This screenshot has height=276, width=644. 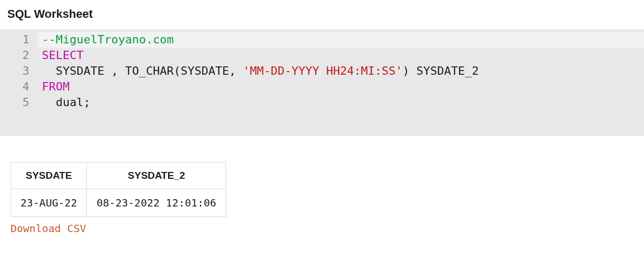 I want to click on table-header-row: SYSDATE SYSDATE_2, so click(x=118, y=176).